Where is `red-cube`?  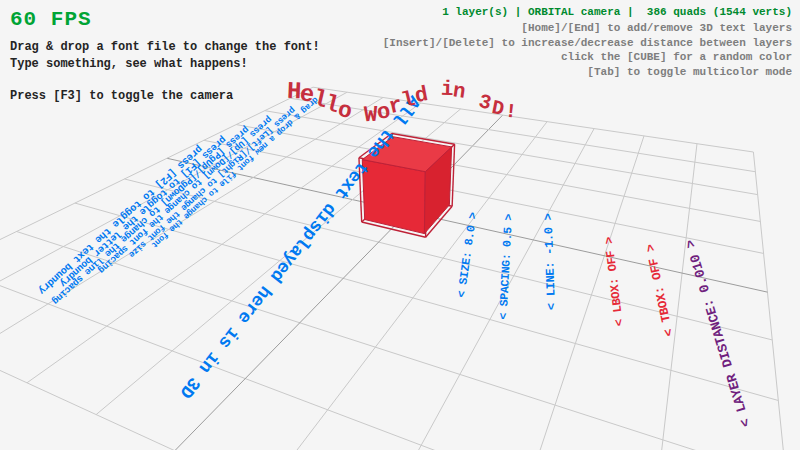
red-cube is located at coordinates (407, 186).